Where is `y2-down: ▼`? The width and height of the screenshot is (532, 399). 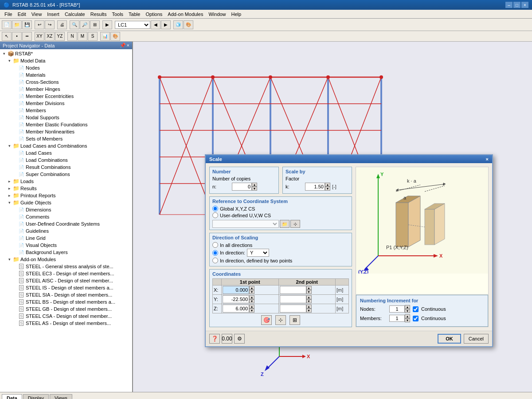
y2-down: ▼ is located at coordinates (309, 301).